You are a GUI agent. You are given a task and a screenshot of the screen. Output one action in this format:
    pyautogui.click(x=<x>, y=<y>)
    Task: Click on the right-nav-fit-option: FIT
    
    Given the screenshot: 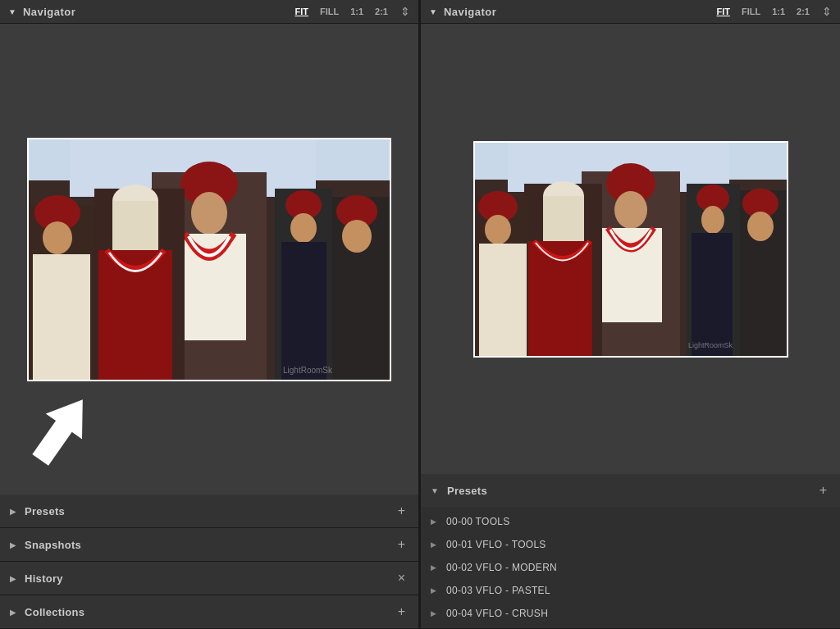 What is the action you would take?
    pyautogui.click(x=724, y=11)
    